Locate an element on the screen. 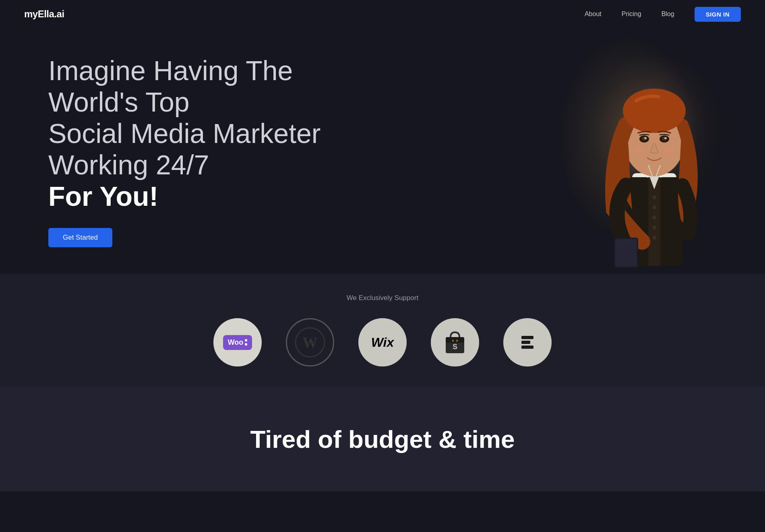 The width and height of the screenshot is (765, 532). wordpress-icon: W is located at coordinates (310, 342).